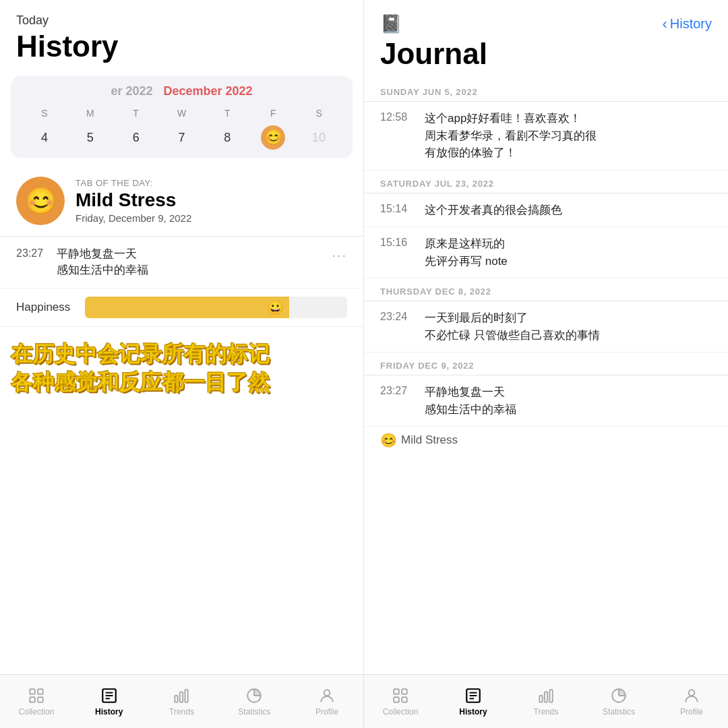 This screenshot has width=728, height=728. What do you see at coordinates (131, 92) in the screenshot?
I see `prev-month: er 2022` at bounding box center [131, 92].